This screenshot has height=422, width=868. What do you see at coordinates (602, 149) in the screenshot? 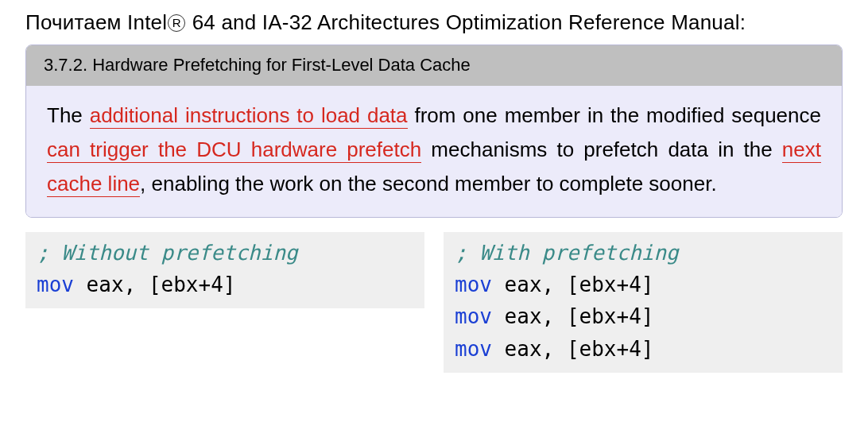
I see `quote-text: mechanisms to prefetch data in the` at bounding box center [602, 149].